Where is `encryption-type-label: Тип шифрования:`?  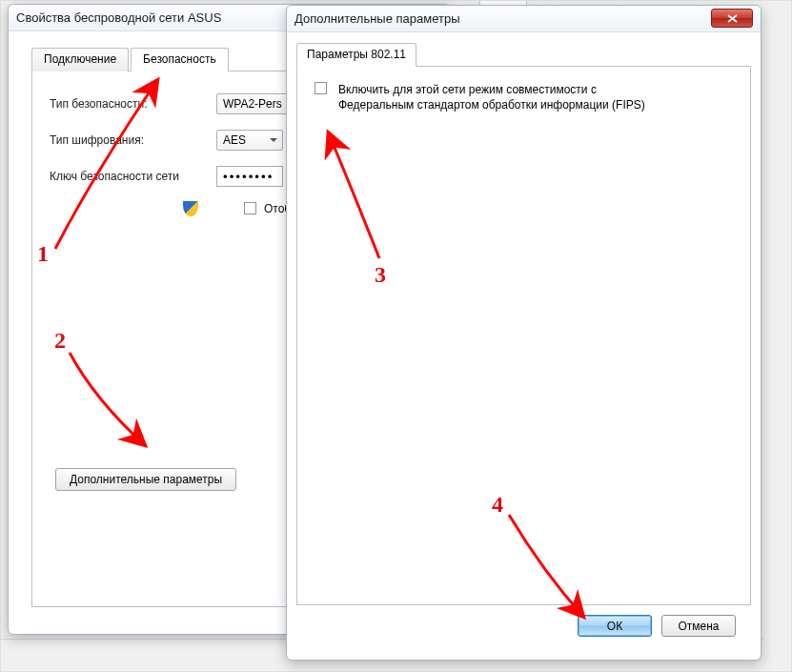 encryption-type-label: Тип шифрования: is located at coordinates (133, 140).